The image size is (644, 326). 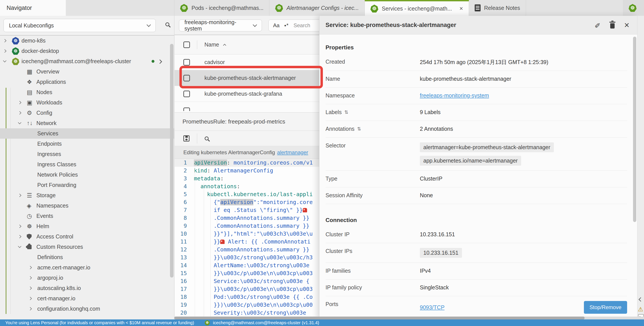 I want to click on line-number: 12, so click(x=182, y=250).